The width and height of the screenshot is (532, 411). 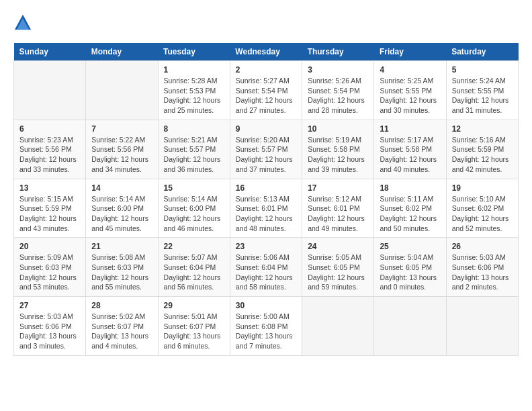 What do you see at coordinates (50, 214) in the screenshot?
I see `day-info: Sunrise: 5:15 AM Sunset: 5:59 PM Dayligh…` at bounding box center [50, 214].